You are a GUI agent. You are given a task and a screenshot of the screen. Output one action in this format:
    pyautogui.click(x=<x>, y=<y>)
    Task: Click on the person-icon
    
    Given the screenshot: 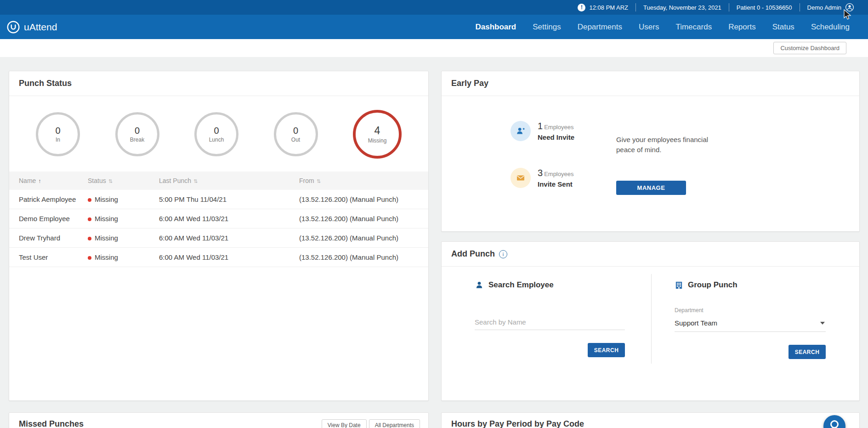 What is the action you would take?
    pyautogui.click(x=479, y=285)
    